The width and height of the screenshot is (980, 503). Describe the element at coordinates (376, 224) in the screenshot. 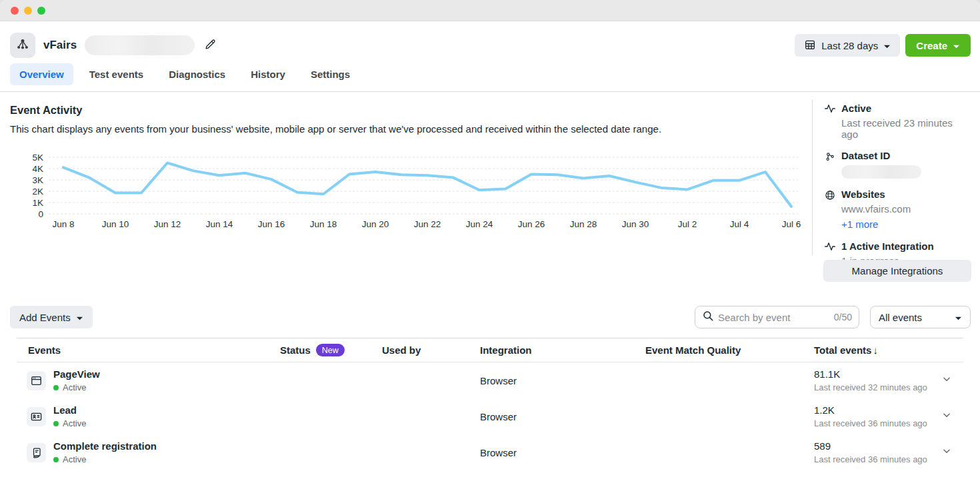

I see `svg-text: Jun 20` at that location.